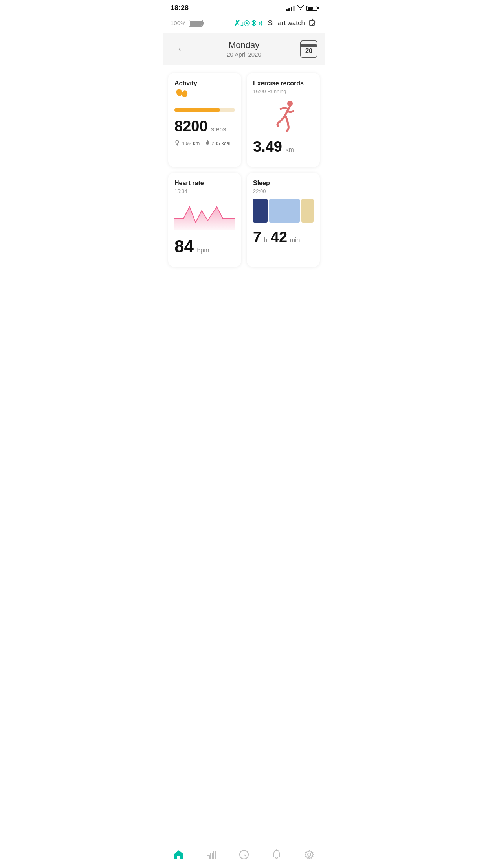 Image resolution: width=488 pixels, height=868 pixels. Describe the element at coordinates (244, 54) in the screenshot. I see `full-date: 20 April 2020` at that location.